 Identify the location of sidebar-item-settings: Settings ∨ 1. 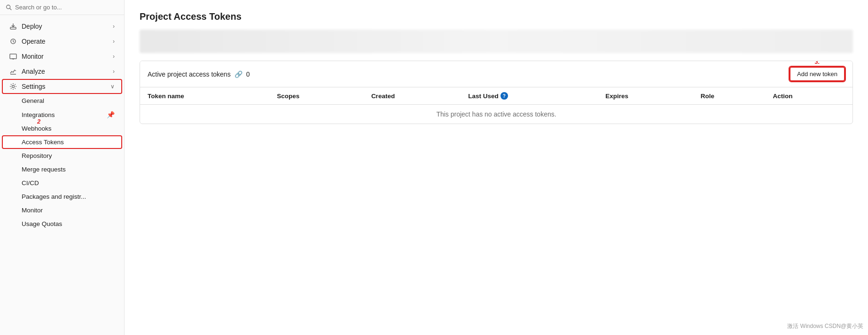
(62, 86).